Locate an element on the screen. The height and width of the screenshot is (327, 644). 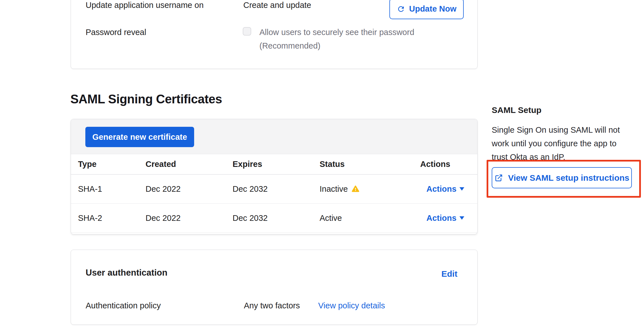
certificates-table-header: Type Created Expires Status Actions is located at coordinates (274, 164).